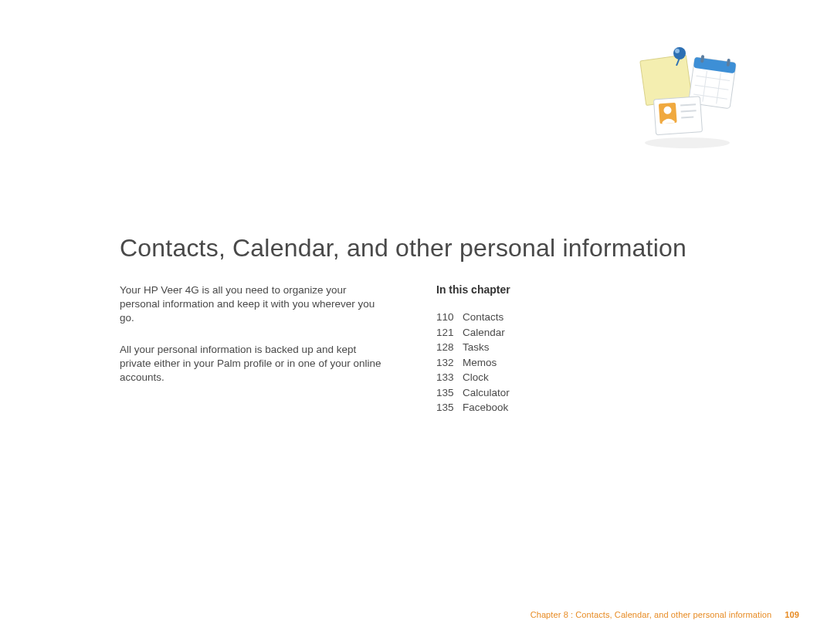 The image size is (834, 644). What do you see at coordinates (665, 615) in the screenshot?
I see `page-footer: Chapter 8 : Contacts, Calendar, and othe…` at bounding box center [665, 615].